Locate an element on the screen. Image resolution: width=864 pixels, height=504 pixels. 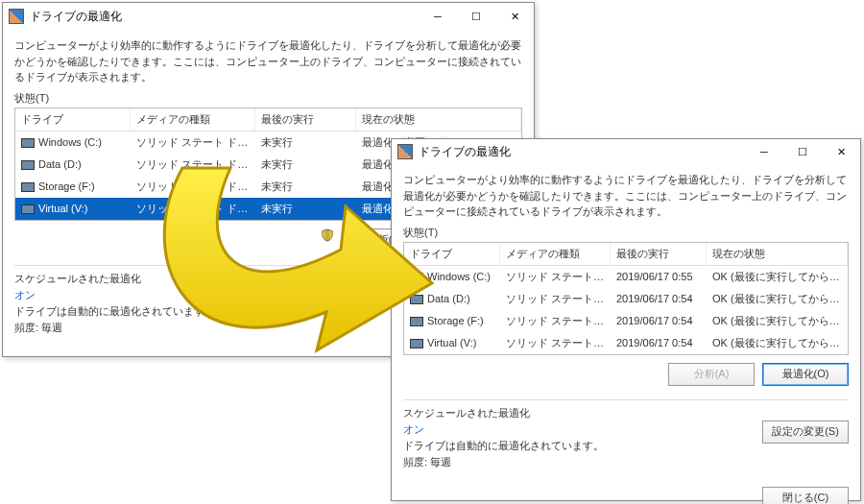
close-dialog-button: 閉じる(C) is located at coordinates (805, 495).